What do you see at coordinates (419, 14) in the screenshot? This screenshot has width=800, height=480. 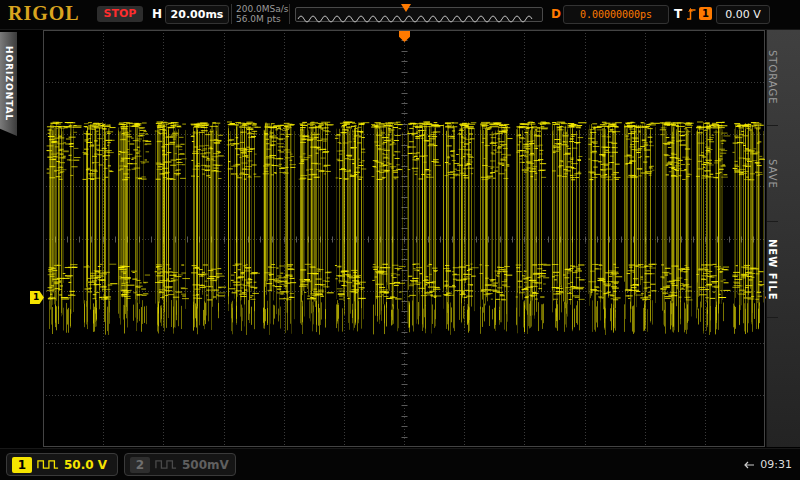 I see `memory-position-bar` at bounding box center [419, 14].